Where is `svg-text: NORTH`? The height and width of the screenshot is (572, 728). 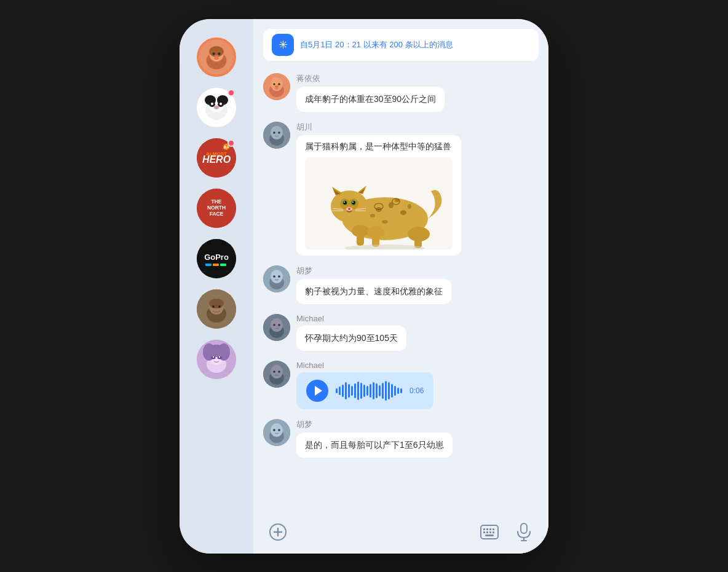
svg-text: NORTH is located at coordinates (216, 208).